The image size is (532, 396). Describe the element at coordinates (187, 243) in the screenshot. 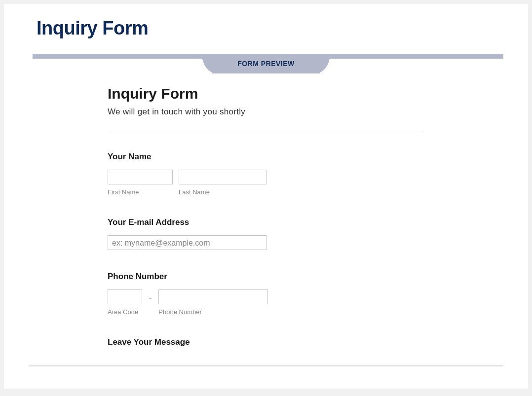

I see `email-input` at that location.